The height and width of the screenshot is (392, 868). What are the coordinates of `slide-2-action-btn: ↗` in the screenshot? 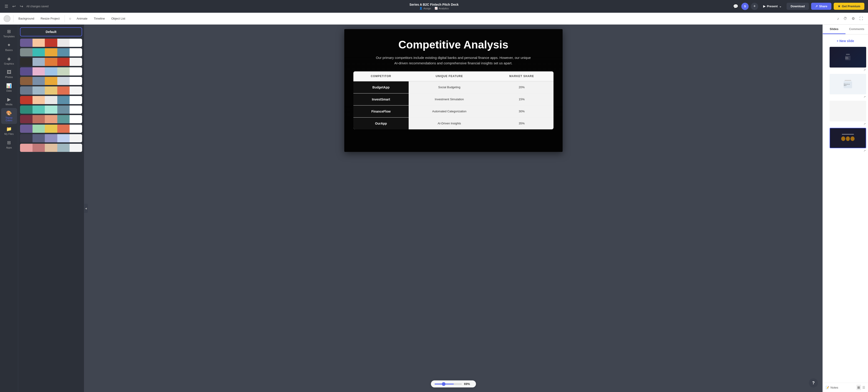 It's located at (865, 97).